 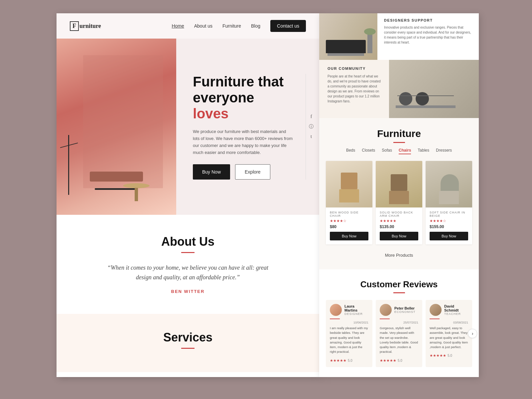 I want to click on furniture-section: Furniture Beds Closets Sofas Chairs Tabl…, so click(x=399, y=194).